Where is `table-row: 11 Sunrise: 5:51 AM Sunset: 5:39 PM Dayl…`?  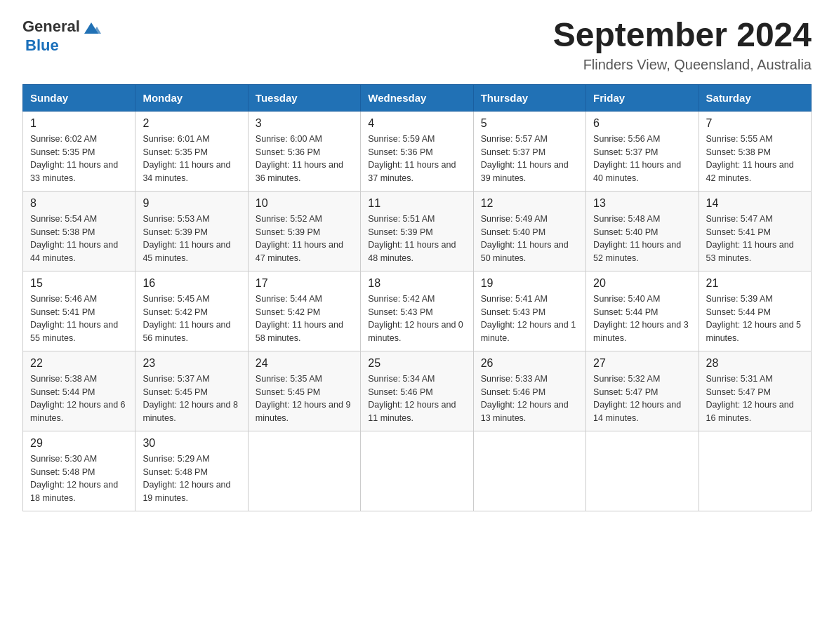 table-row: 11 Sunrise: 5:51 AM Sunset: 5:39 PM Dayl… is located at coordinates (417, 231).